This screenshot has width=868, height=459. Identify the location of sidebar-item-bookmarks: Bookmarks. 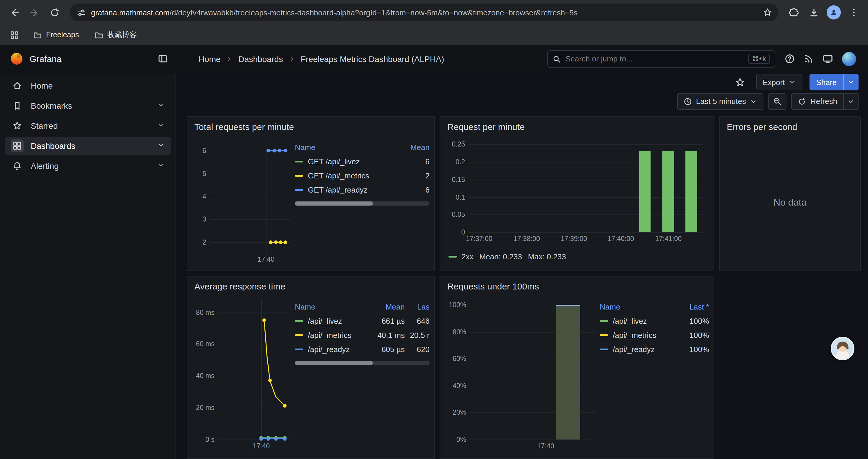
(88, 106).